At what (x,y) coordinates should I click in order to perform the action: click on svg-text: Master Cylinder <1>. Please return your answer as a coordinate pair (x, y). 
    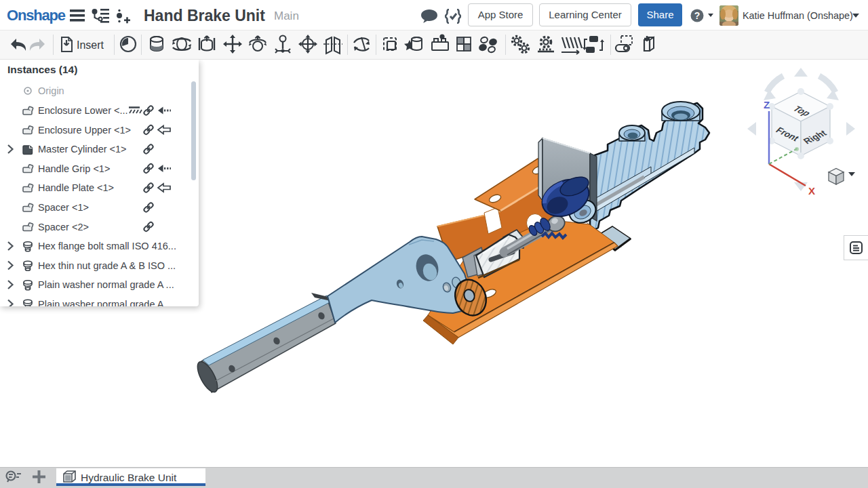
    Looking at the image, I should click on (83, 149).